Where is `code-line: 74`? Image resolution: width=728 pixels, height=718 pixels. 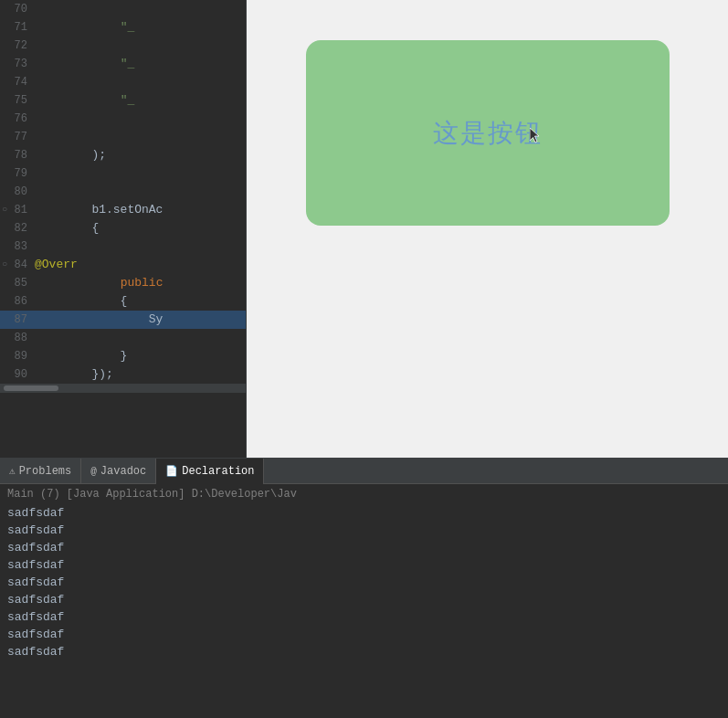
code-line: 74 is located at coordinates (122, 82).